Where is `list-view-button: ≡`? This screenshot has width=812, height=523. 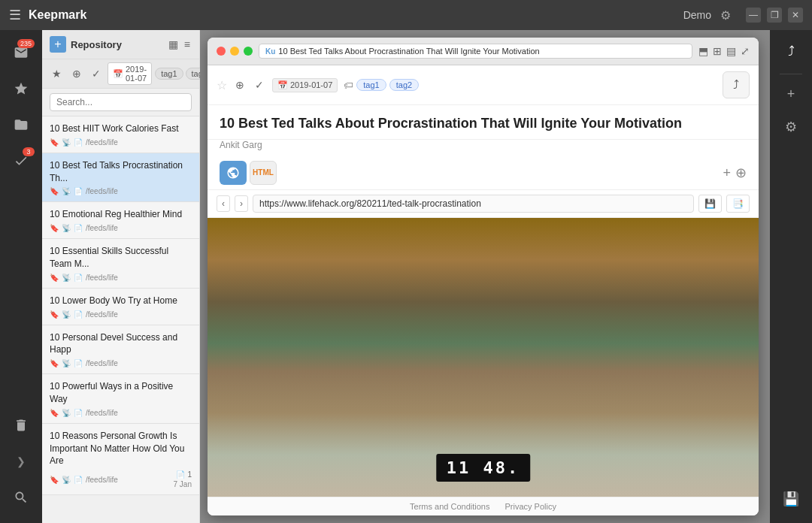
list-view-button: ≡ is located at coordinates (187, 44).